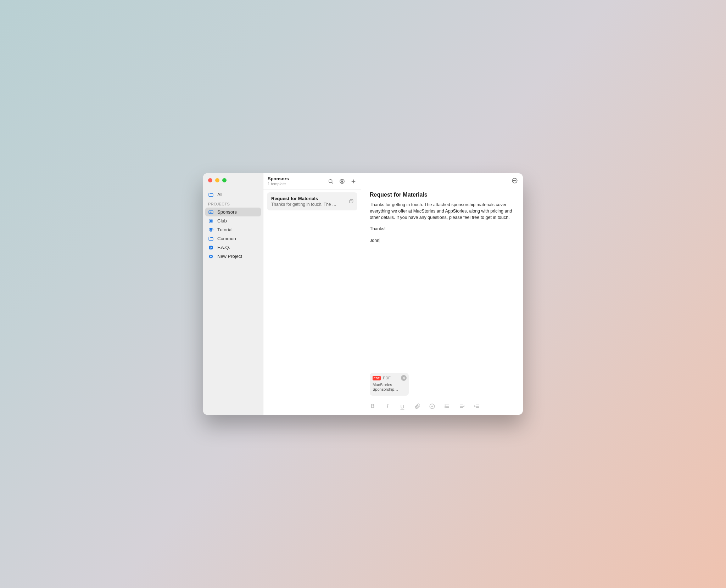 This screenshot has height=588, width=726. I want to click on message-badge-icon, so click(211, 212).